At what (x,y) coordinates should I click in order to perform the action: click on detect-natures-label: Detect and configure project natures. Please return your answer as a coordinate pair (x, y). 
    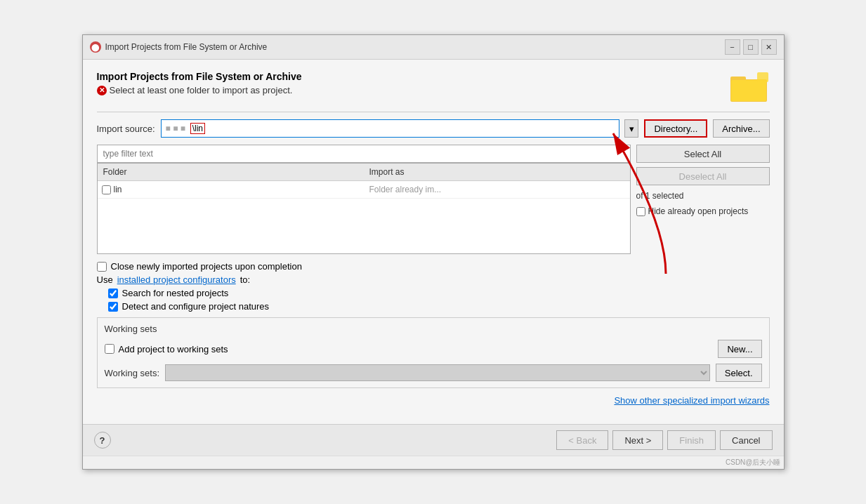
    Looking at the image, I should click on (196, 306).